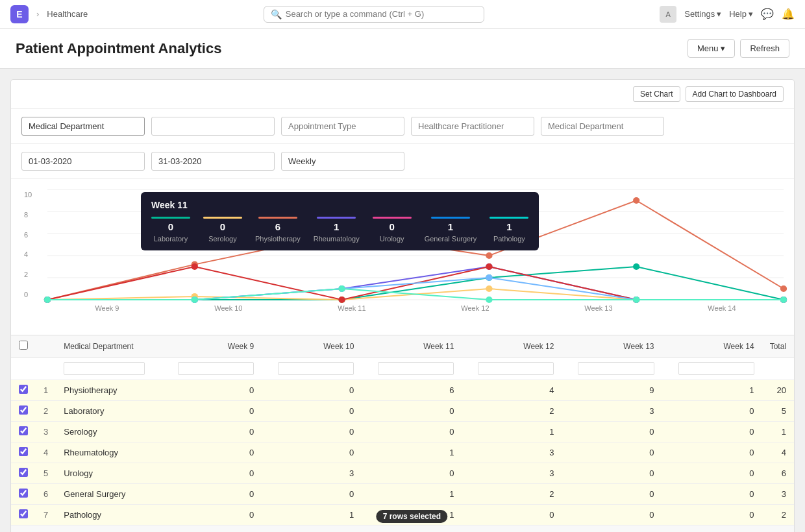 This screenshot has width=805, height=532. I want to click on select-all-header, so click(23, 346).